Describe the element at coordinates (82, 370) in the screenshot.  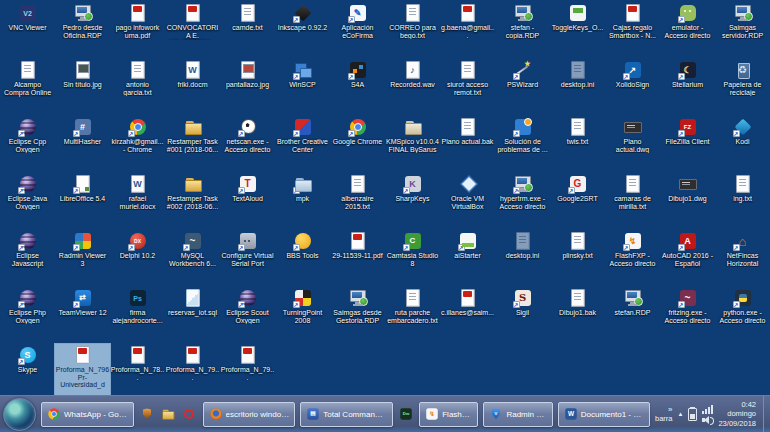
I see `desktop-icon-proforma-n-796-pr-universidad-d-e-m-laga: Proforma_N_796 Pr-Universidad_d e_Málaga…` at that location.